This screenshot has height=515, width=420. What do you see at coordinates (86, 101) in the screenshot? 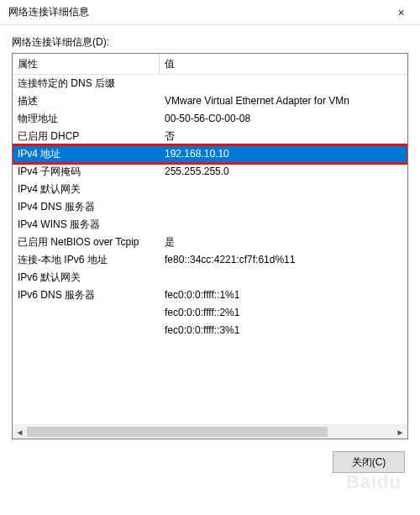
I see `cell-property: 描述` at bounding box center [86, 101].